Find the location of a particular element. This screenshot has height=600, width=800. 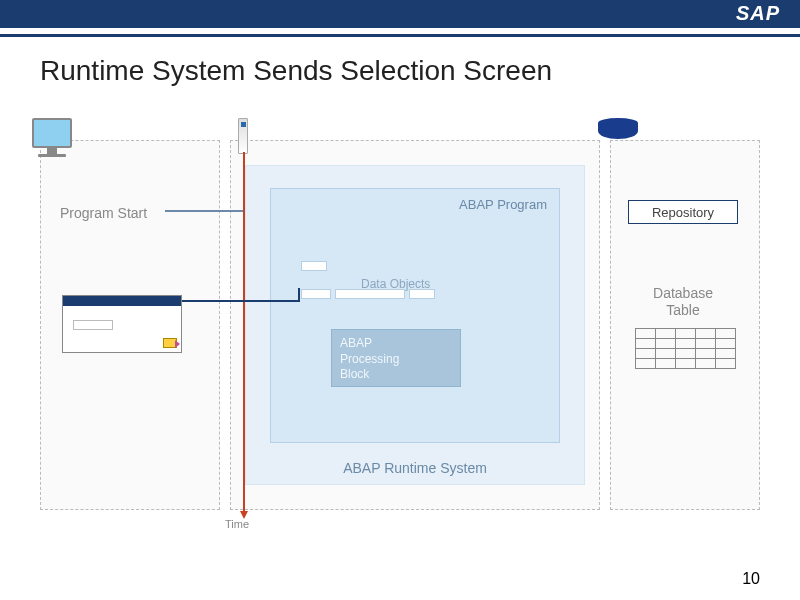

slide-title: Runtime System Sends Selection Screen is located at coordinates (420, 71).